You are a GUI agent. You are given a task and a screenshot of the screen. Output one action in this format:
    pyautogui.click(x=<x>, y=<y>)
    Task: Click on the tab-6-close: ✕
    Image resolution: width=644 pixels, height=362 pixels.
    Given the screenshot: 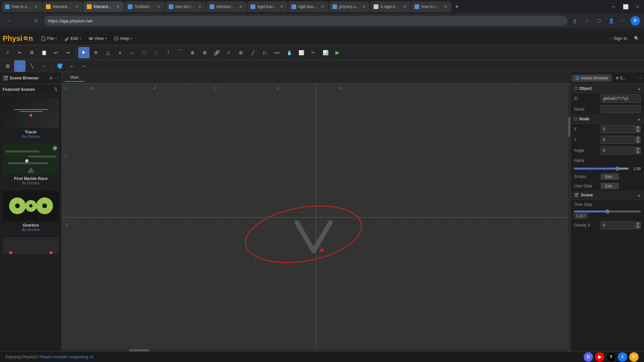 What is the action you would take?
    pyautogui.click(x=240, y=7)
    